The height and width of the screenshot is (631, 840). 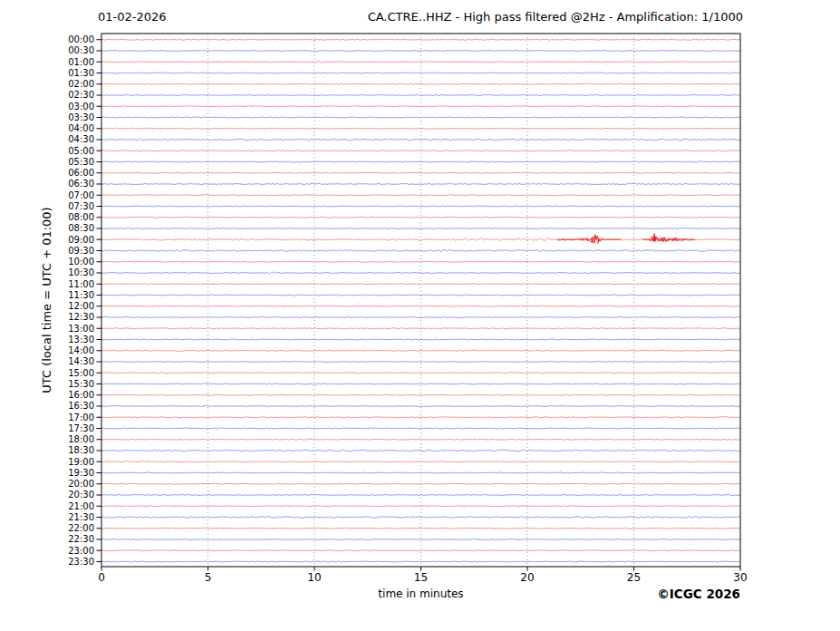 What do you see at coordinates (47, 517) in the screenshot?
I see `time-row-label: 21:30` at bounding box center [47, 517].